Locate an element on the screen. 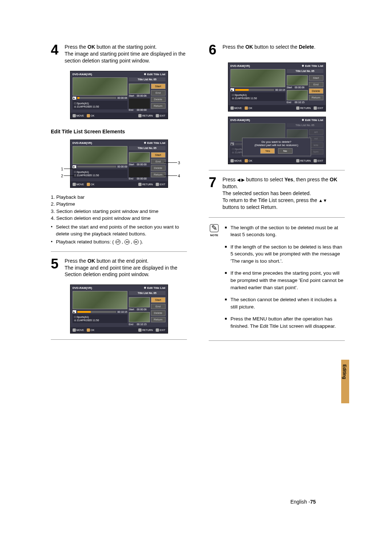 Image resolution: width=392 pixels, height=541 pixels. t: The selected section has been deleted. is located at coordinates (284, 193).